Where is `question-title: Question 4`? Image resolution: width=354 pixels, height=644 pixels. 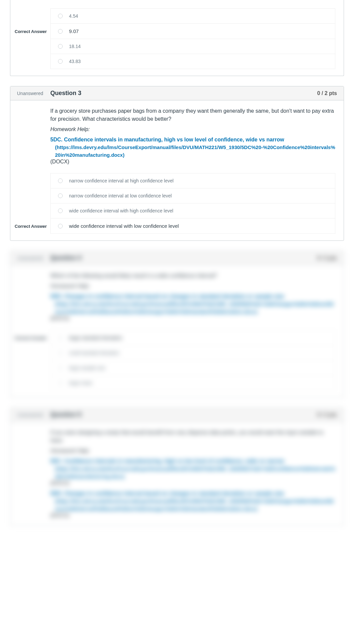 question-title: Question 4 is located at coordinates (180, 258).